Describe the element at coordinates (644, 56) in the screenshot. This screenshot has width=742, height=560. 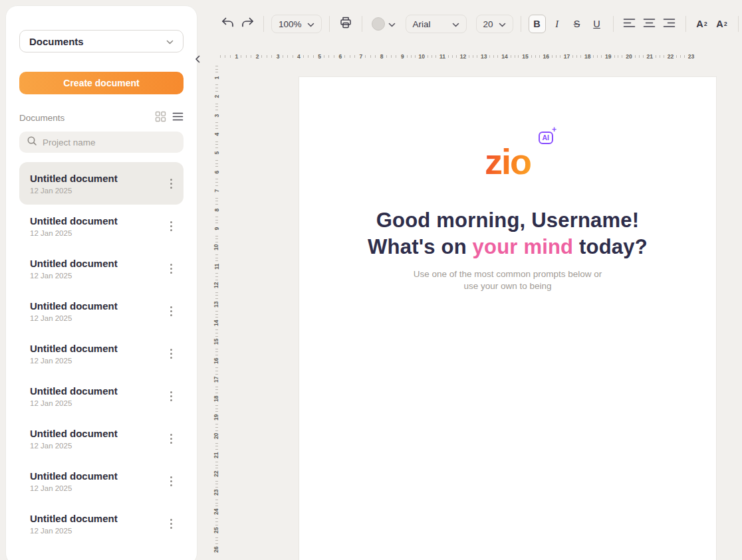
I see `ruler-mark: 21` at that location.